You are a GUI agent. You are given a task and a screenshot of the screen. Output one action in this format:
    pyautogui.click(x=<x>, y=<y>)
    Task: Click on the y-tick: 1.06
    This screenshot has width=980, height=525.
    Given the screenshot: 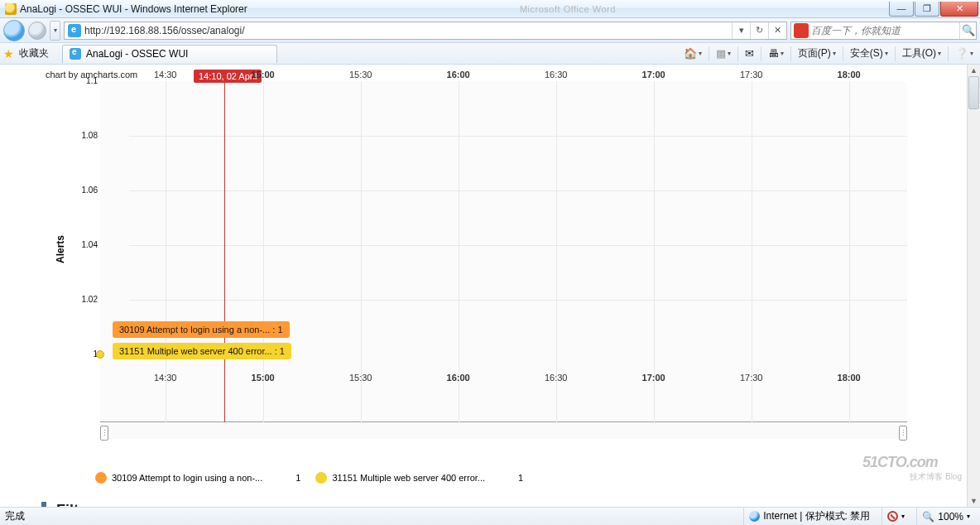 What is the action you would take?
    pyautogui.click(x=89, y=190)
    